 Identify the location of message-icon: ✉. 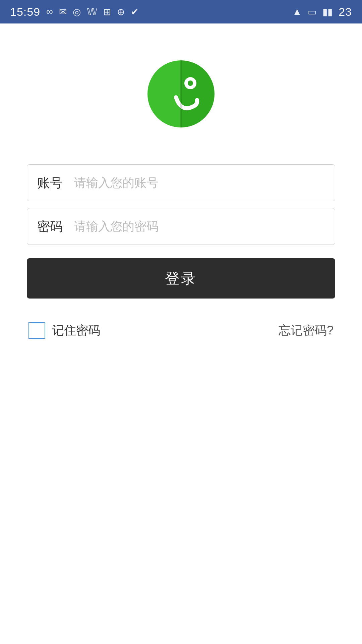
(63, 12).